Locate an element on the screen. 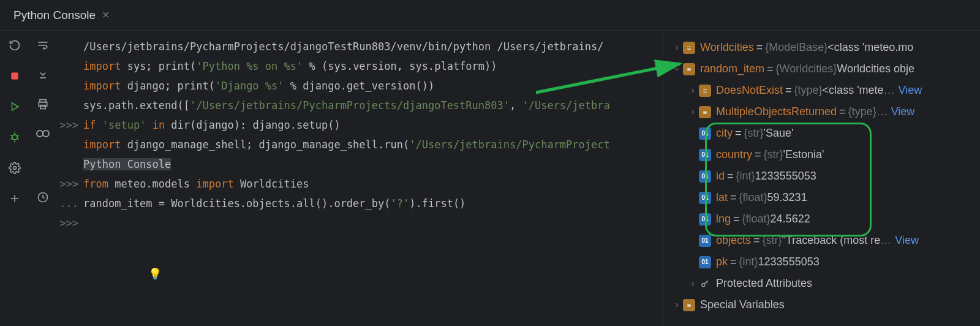 This screenshot has height=326, width=980. var-row: 01objects = {str} "Traceback (most re…Vi… is located at coordinates (822, 240).